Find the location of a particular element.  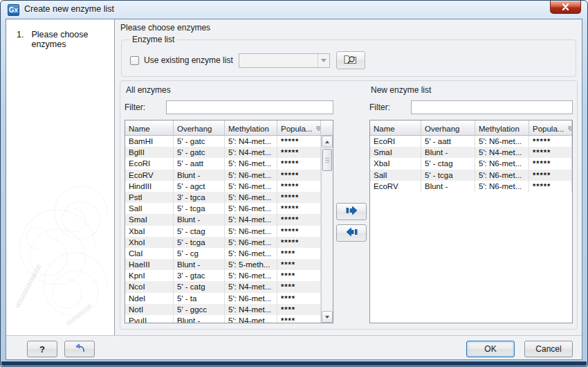

app-icon: Gx is located at coordinates (14, 10).